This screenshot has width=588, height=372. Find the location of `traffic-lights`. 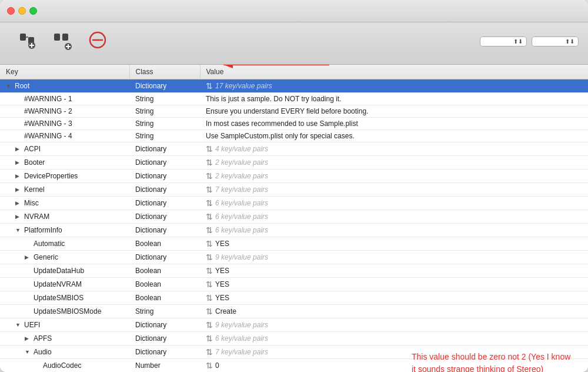

traffic-lights is located at coordinates (22, 11).